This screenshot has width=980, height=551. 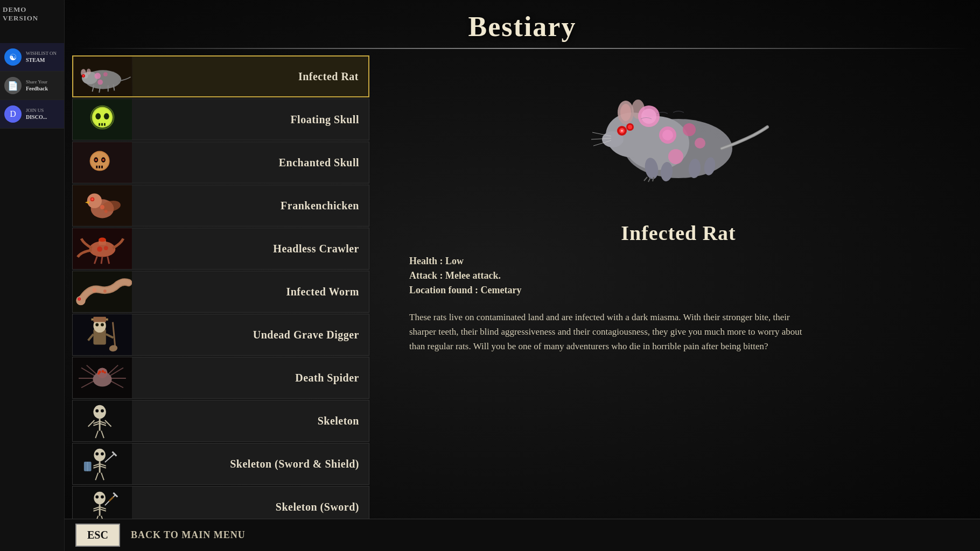 What do you see at coordinates (13, 57) in the screenshot?
I see `steam-icon: ☯` at bounding box center [13, 57].